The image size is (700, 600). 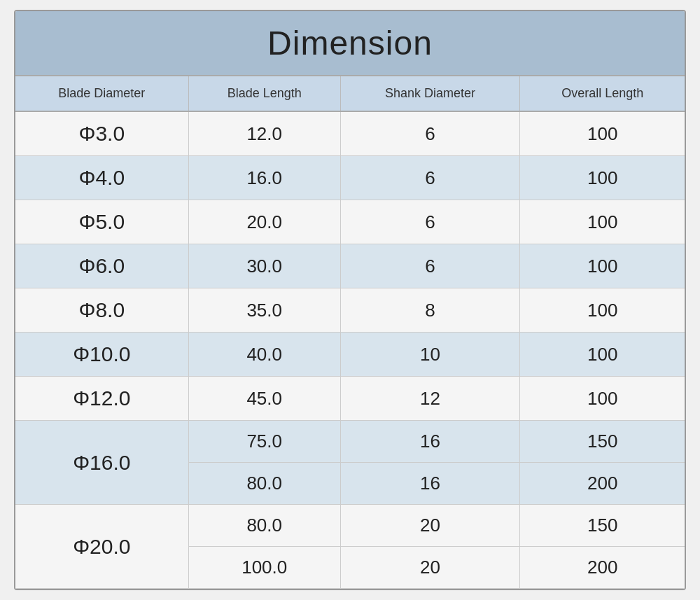 I want to click on blade-diameter-cell: Φ6.0, so click(x=102, y=266).